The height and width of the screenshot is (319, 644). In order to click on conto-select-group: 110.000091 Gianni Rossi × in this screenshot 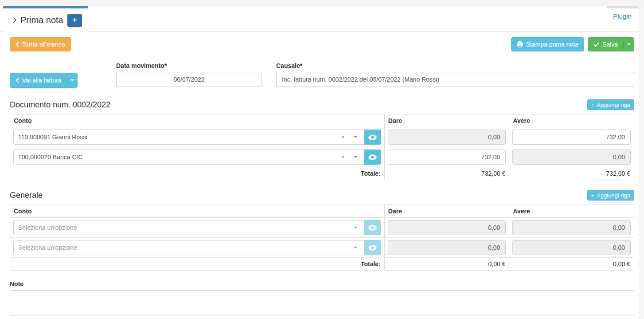, I will do `click(197, 137)`.